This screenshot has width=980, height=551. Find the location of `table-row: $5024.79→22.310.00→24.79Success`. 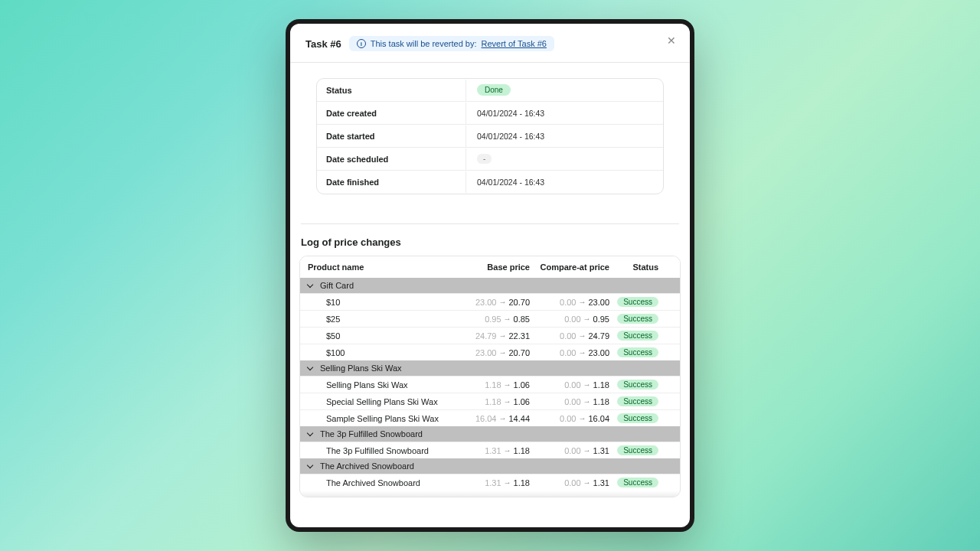

table-row: $5024.79→22.310.00→24.79Success is located at coordinates (490, 335).